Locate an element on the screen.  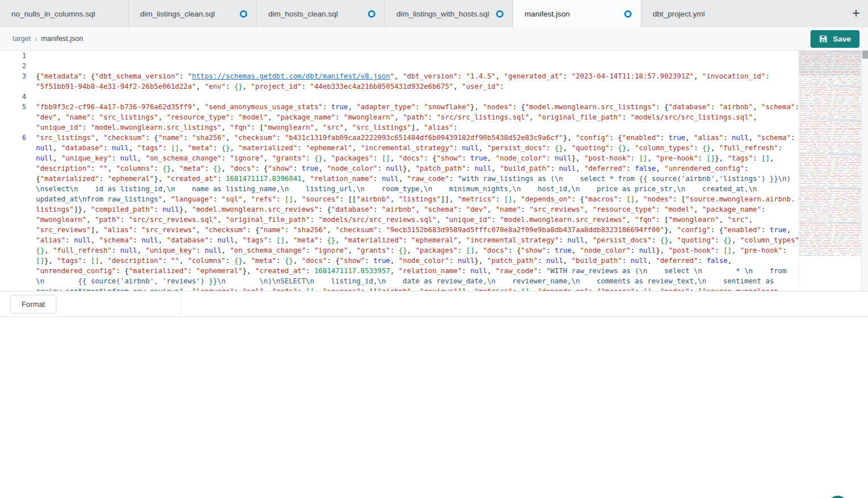
code-line-text: {}, "full_refresh": null, "unique_key": … is located at coordinates (412, 250).